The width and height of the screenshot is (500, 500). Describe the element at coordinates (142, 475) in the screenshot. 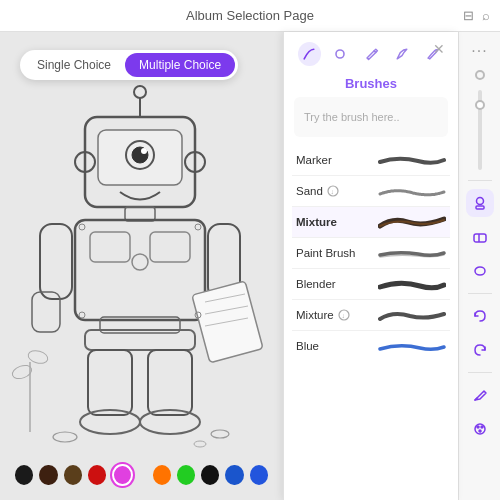

I see `color-bar` at that location.